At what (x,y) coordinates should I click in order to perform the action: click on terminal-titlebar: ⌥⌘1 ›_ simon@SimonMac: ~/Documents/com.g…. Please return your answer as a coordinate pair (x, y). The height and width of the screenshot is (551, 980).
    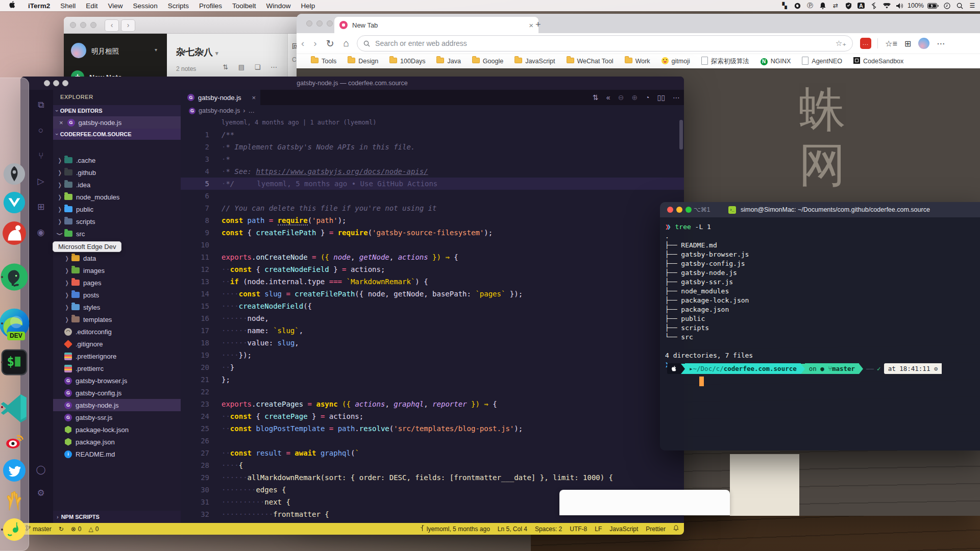
    Looking at the image, I should click on (820, 210).